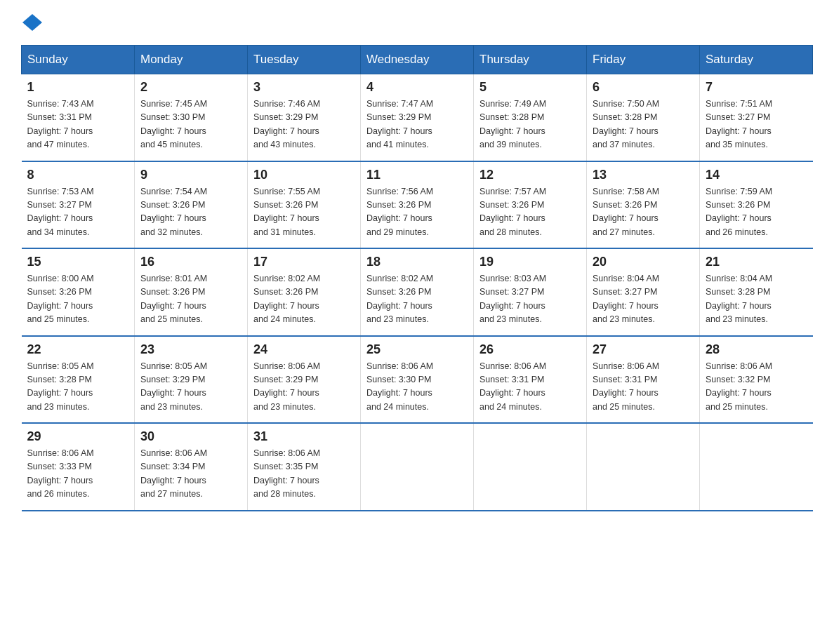  Describe the element at coordinates (305, 467) in the screenshot. I see `calendar-cell: 31 Sunrise: 8:06 AM Sunset: 3:35 PM Dayl…` at that location.